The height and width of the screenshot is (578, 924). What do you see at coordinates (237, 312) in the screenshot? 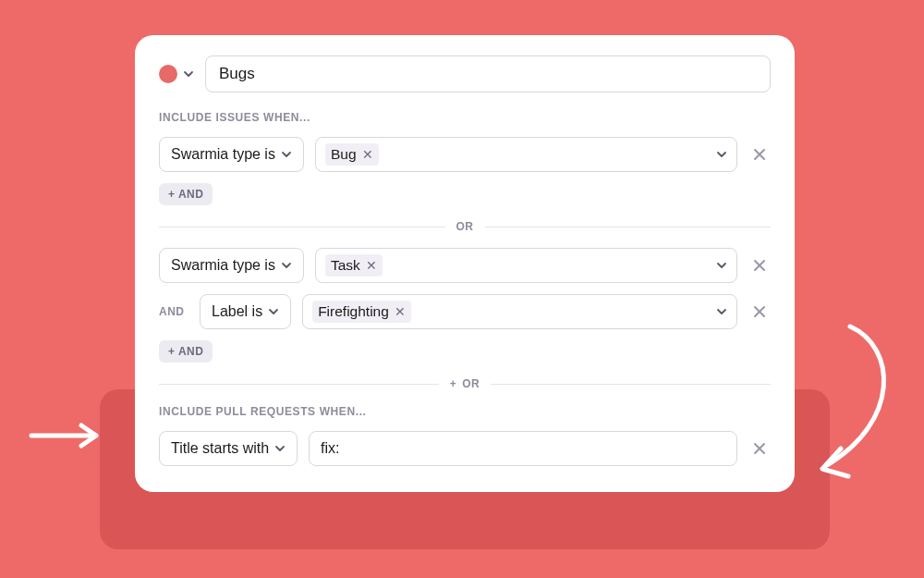
I see `field-label: Label is` at bounding box center [237, 312].